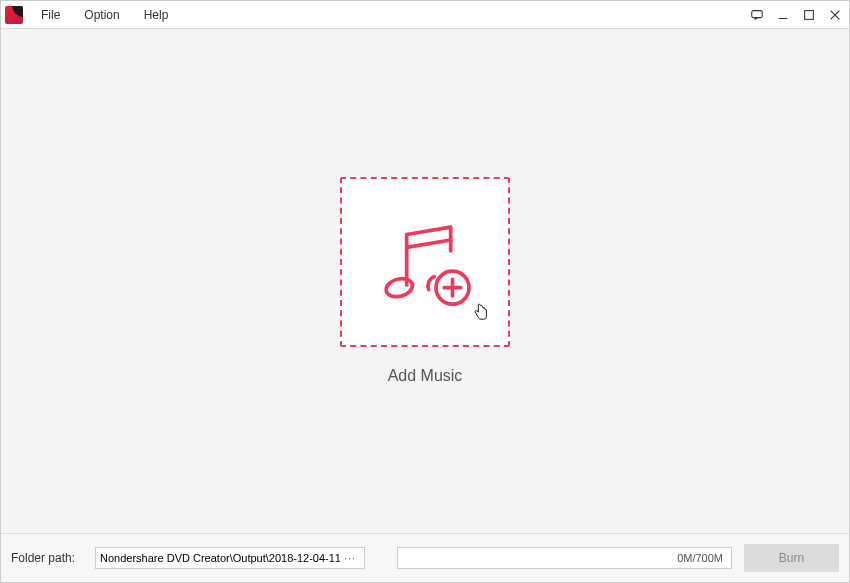 Image resolution: width=850 pixels, height=583 pixels. I want to click on folder-path-input, so click(220, 558).